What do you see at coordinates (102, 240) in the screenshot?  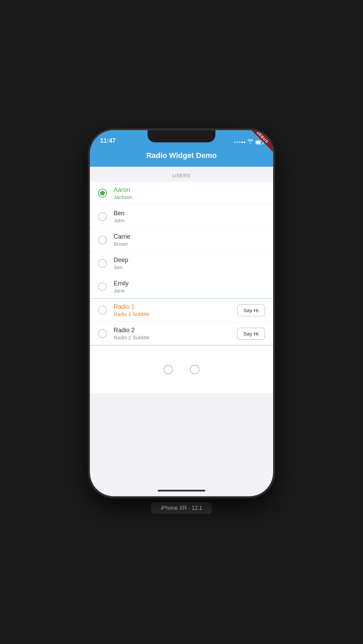 I see `radio-carrie` at bounding box center [102, 240].